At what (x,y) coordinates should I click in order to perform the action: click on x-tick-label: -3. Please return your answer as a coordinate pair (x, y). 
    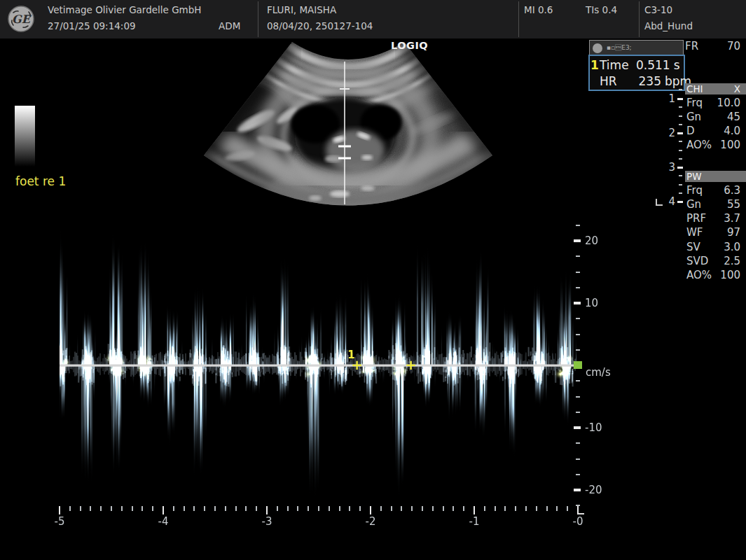
    Looking at the image, I should click on (267, 522).